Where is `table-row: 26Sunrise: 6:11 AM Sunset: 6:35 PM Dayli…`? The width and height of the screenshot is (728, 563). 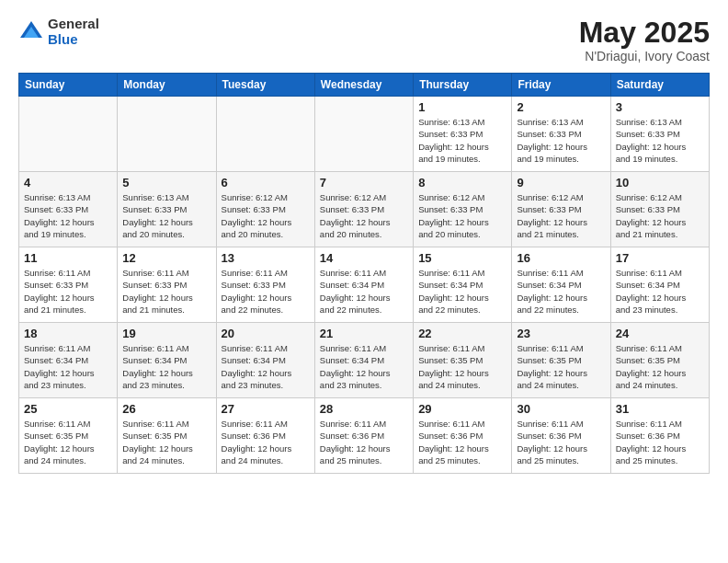 table-row: 26Sunrise: 6:11 AM Sunset: 6:35 PM Dayli… is located at coordinates (167, 436).